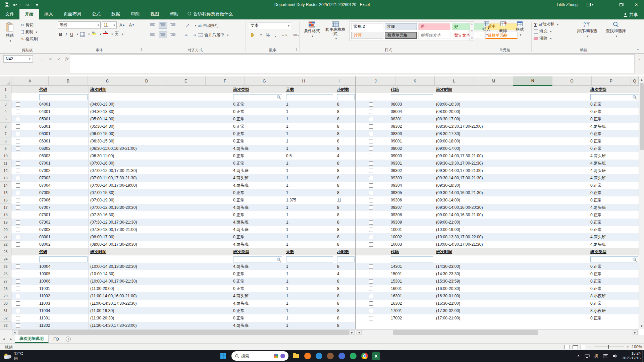 The image size is (644, 362). What do you see at coordinates (583, 347) in the screenshot?
I see `page-break-view-icon` at bounding box center [583, 347].